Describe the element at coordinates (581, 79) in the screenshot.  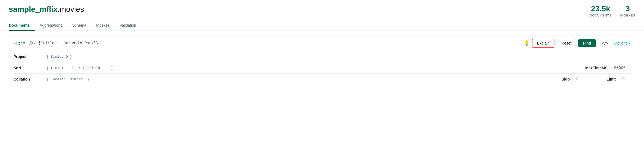
I see `skip-input` at that location.